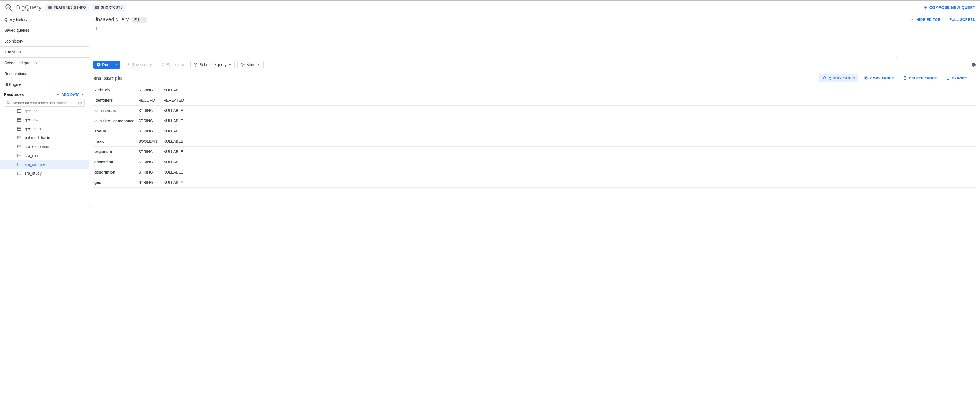  What do you see at coordinates (534, 111) in the screenshot?
I see `schema-row: identifiers. idSTRINGNULLABLE` at bounding box center [534, 111].